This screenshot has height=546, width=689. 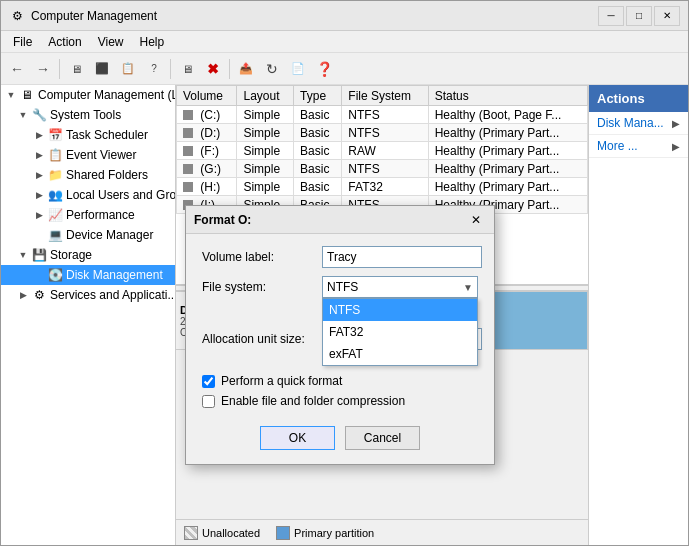 What do you see at coordinates (611, 16) in the screenshot?
I see `minimize-button: ─` at bounding box center [611, 16].